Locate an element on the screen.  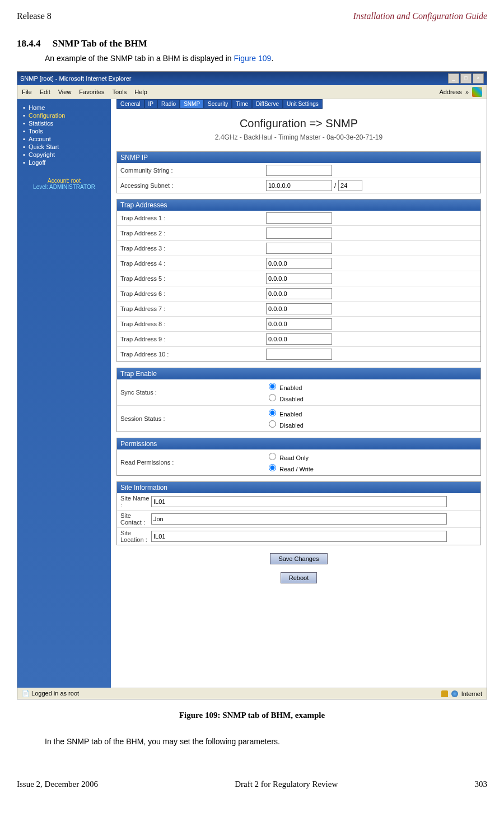
save-changes-button: Save Changes is located at coordinates (298, 559).